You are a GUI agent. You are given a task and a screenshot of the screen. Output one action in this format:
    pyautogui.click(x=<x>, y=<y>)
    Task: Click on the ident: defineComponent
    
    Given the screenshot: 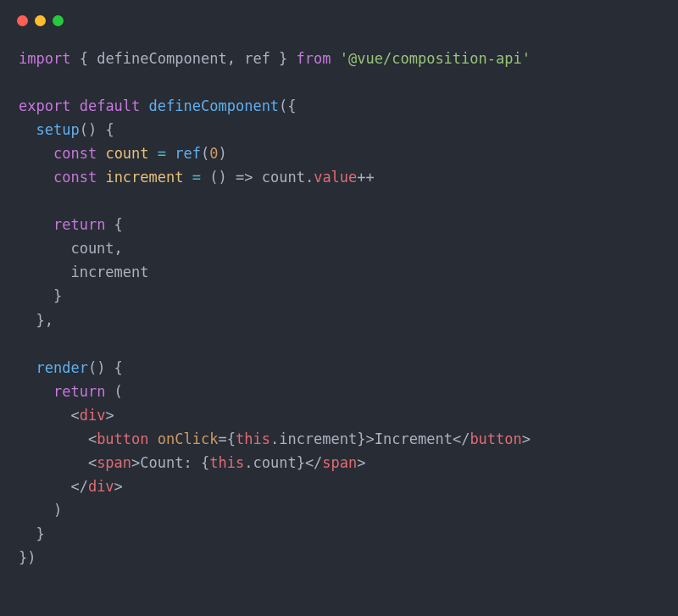 What is the action you would take?
    pyautogui.click(x=162, y=58)
    